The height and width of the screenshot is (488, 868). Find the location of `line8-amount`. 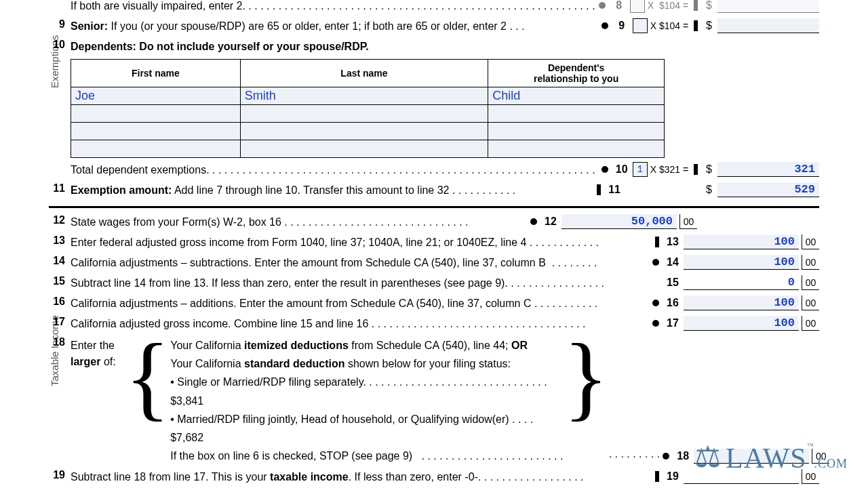

line8-amount is located at coordinates (768, 7).